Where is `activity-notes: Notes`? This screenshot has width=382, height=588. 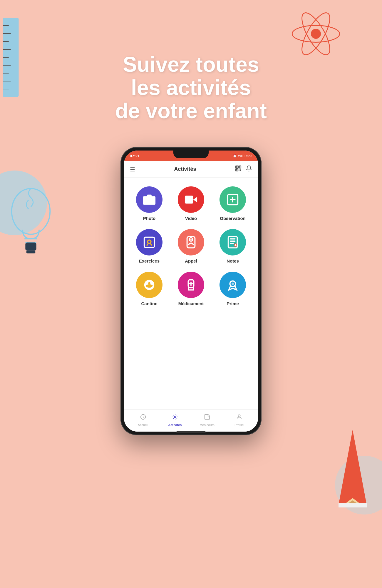 activity-notes: Notes is located at coordinates (233, 246).